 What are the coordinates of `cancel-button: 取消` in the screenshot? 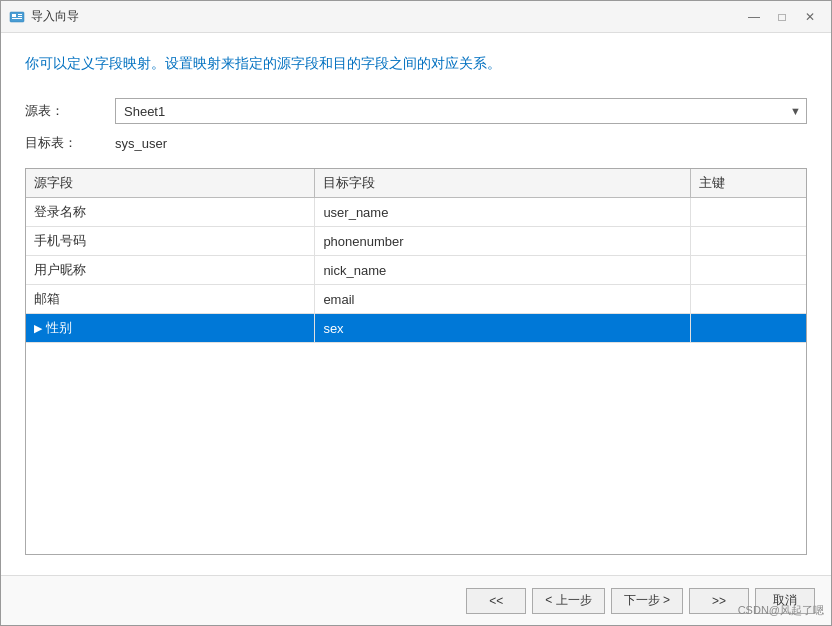 It's located at (785, 601).